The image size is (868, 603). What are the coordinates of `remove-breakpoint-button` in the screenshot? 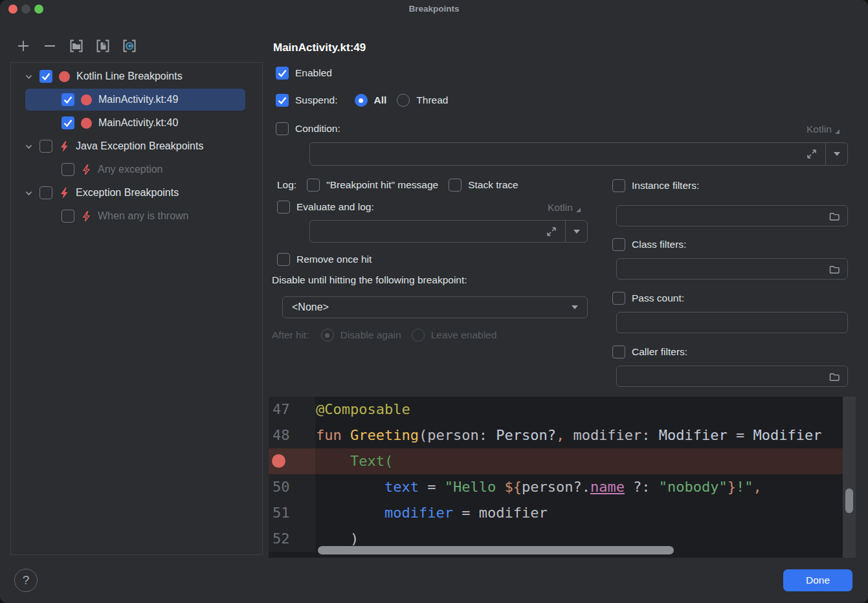 It's located at (50, 46).